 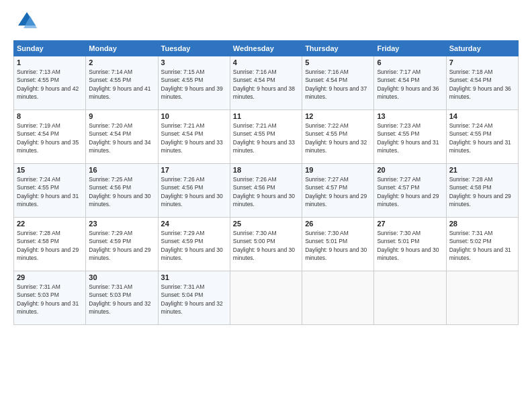 I want to click on day-number: 22, so click(x=50, y=224).